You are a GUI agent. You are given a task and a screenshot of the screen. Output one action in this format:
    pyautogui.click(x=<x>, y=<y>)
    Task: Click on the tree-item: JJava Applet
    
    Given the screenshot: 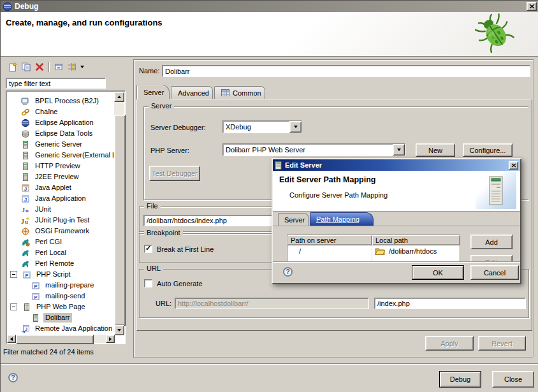 What is the action you would take?
    pyautogui.click(x=61, y=187)
    